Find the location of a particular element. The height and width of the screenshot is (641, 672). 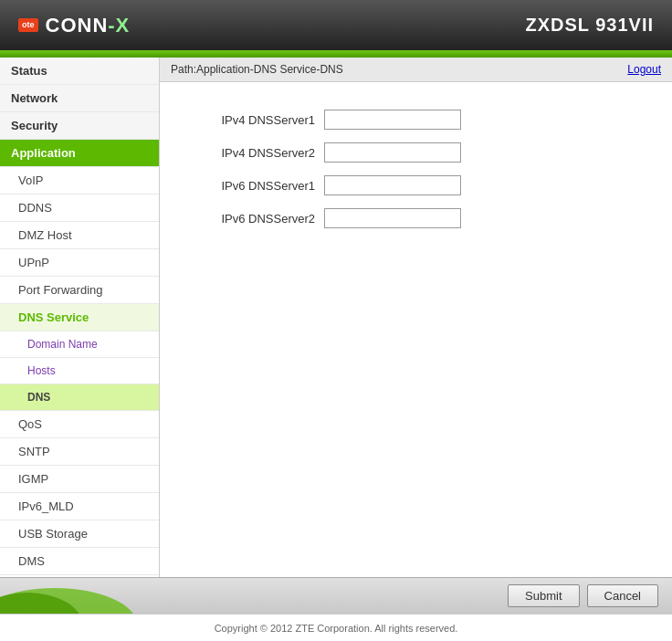

submit-button: Submit is located at coordinates (543, 595).